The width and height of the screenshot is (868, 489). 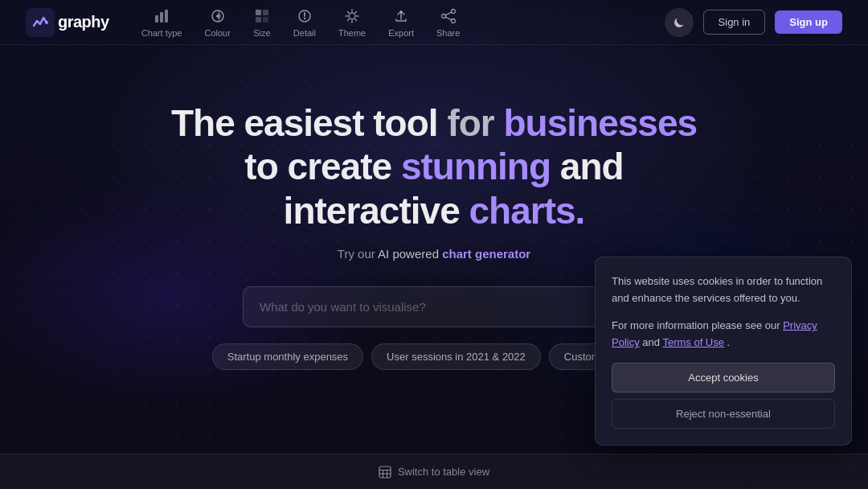 What do you see at coordinates (723, 413) in the screenshot?
I see `reject-cookies-button: Reject non-essential` at bounding box center [723, 413].